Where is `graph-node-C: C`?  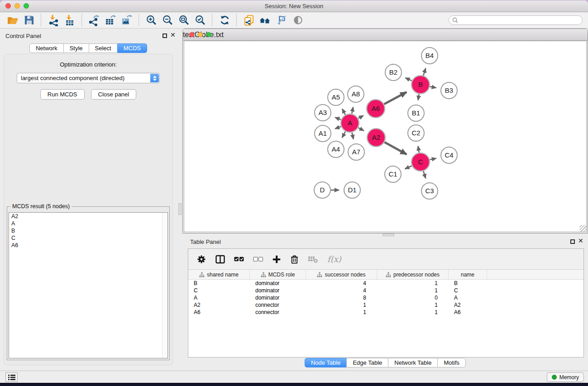 graph-node-C: C is located at coordinates (421, 162).